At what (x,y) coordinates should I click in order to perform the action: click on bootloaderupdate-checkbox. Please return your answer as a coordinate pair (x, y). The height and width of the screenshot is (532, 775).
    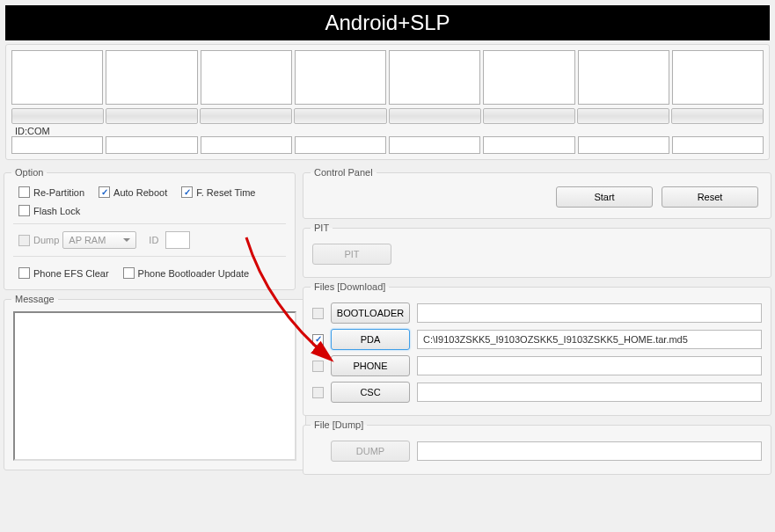
    Looking at the image, I should click on (128, 273).